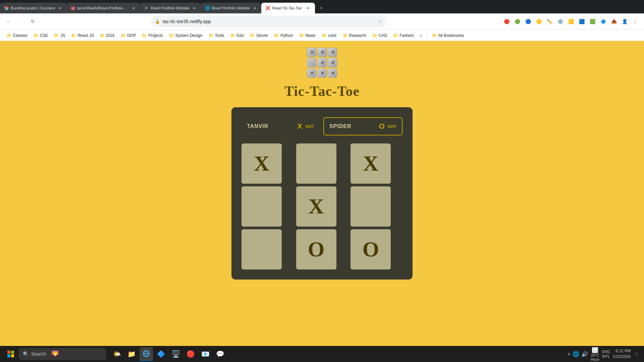  What do you see at coordinates (604, 354) in the screenshot?
I see `taskbar-right: ∧ 🌐 🔊 🌫️ 25°C Haze ENG INTL 6:12 PM 1/10…` at bounding box center [604, 354].